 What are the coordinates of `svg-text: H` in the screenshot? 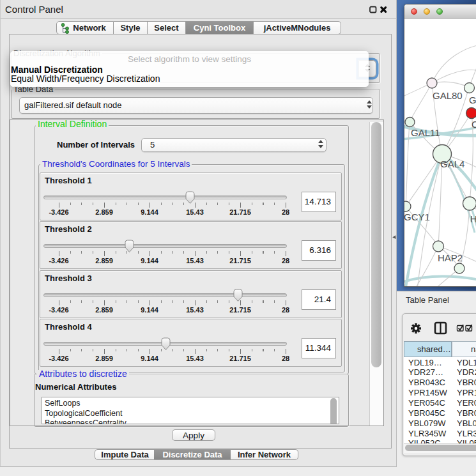 It's located at (473, 219).